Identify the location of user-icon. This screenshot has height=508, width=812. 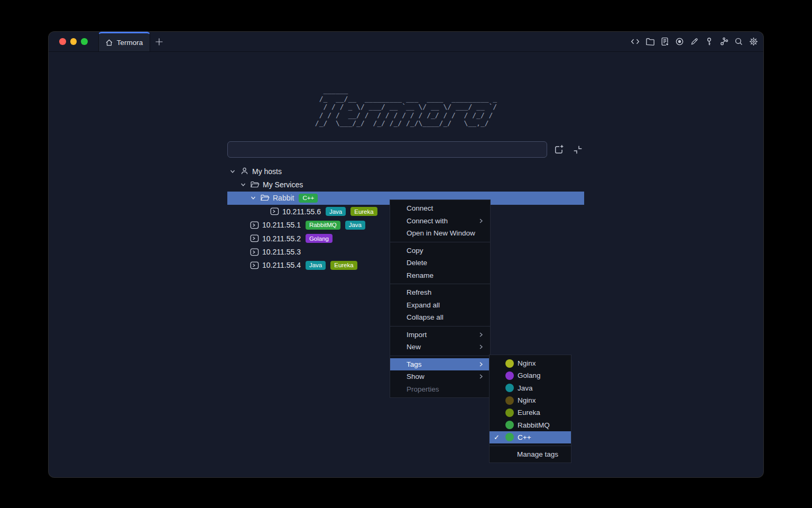
(244, 171).